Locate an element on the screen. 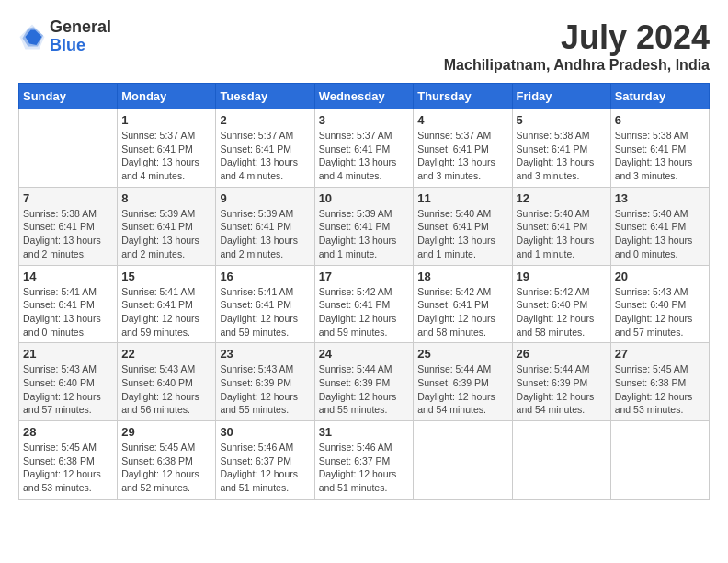 Image resolution: width=728 pixels, height=563 pixels. day-number: 5 is located at coordinates (562, 120).